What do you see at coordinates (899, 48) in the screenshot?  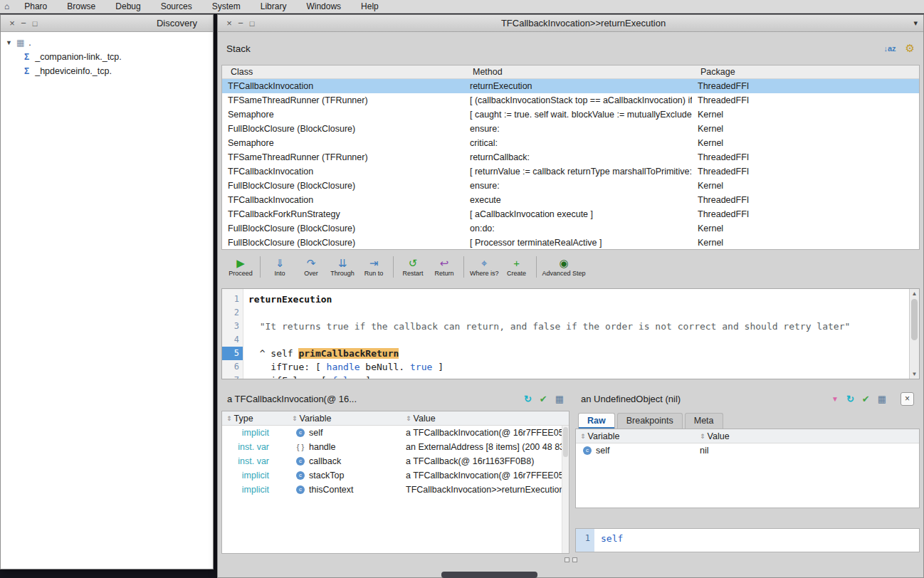 I see `stack-icons: ↓az ⚙` at bounding box center [899, 48].